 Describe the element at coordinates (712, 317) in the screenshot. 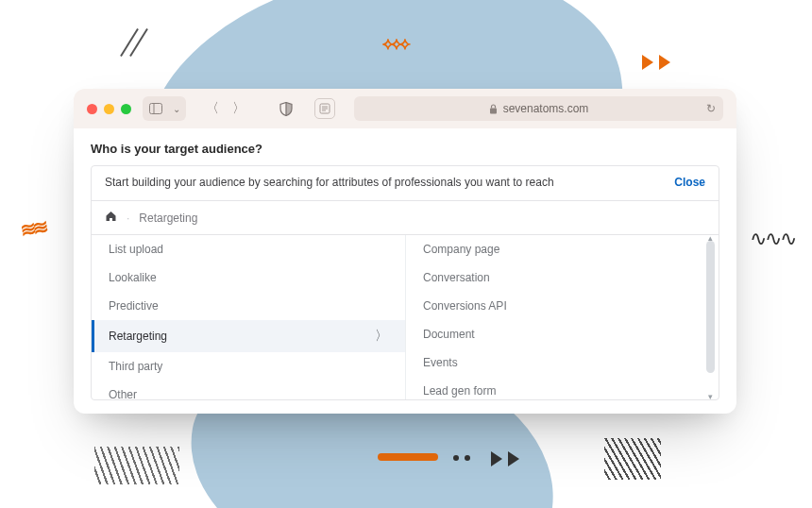

I see `scroll-track: ▴ ▾` at that location.